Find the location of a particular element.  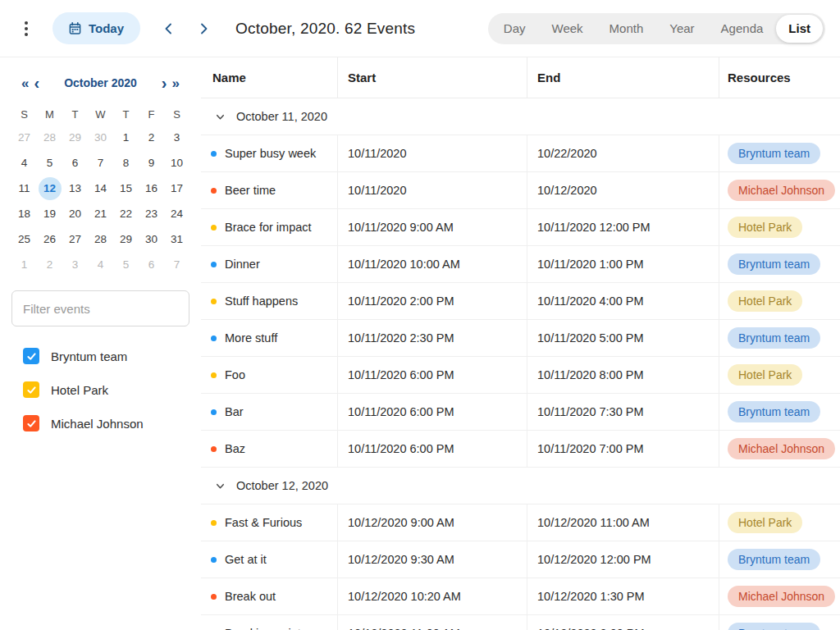

event-resources-cell: Hotel Park is located at coordinates (779, 523).